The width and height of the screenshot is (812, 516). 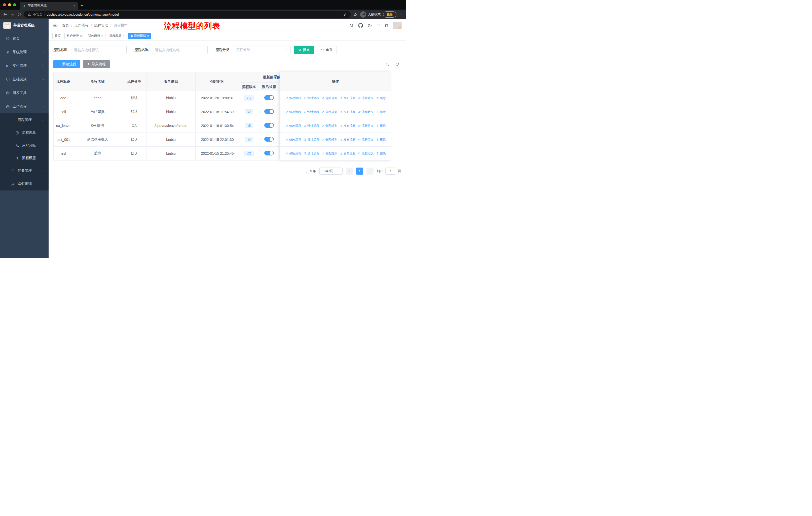 What do you see at coordinates (327, 50) in the screenshot?
I see `reset-button: 重置` at bounding box center [327, 50].